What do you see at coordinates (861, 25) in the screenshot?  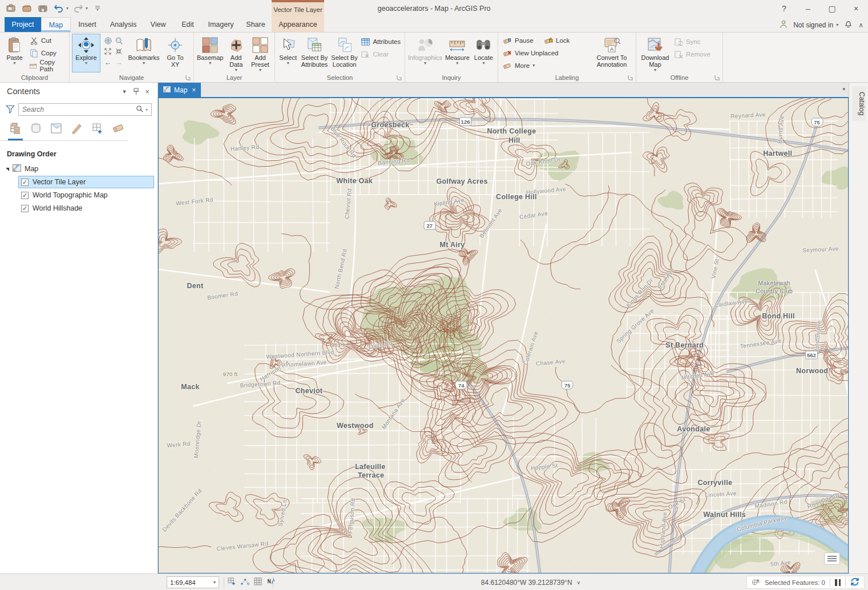 I see `collapse-ribbon-icon: ∧` at bounding box center [861, 25].